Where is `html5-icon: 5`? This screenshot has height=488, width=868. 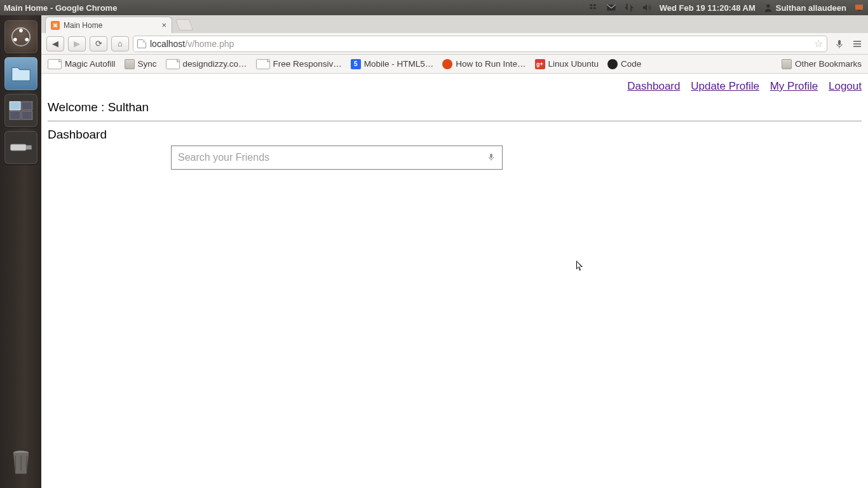 html5-icon: 5 is located at coordinates (356, 64).